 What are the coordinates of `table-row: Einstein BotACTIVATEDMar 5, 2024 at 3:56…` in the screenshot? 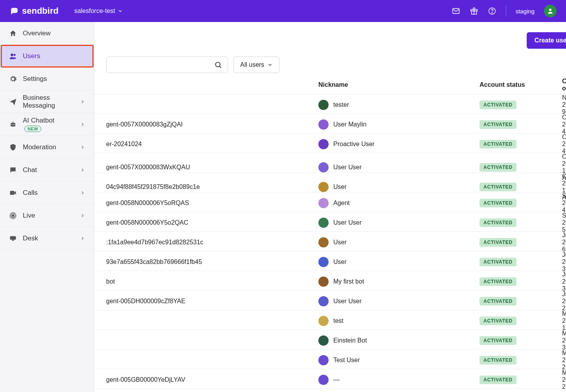 It's located at (330, 340).